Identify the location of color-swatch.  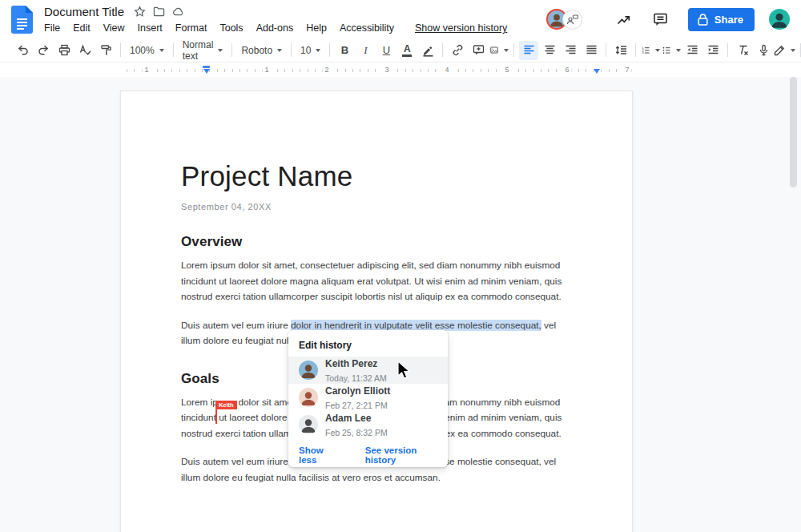
(407, 56).